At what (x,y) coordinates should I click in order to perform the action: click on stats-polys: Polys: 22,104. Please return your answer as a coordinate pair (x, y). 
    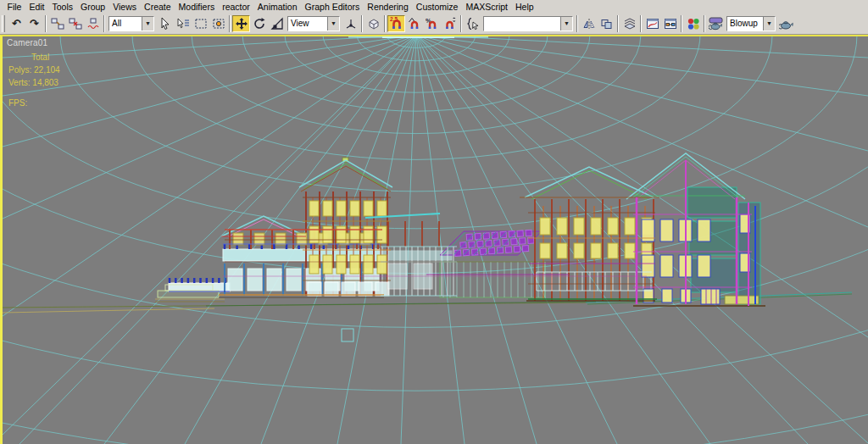
    Looking at the image, I should click on (34, 69).